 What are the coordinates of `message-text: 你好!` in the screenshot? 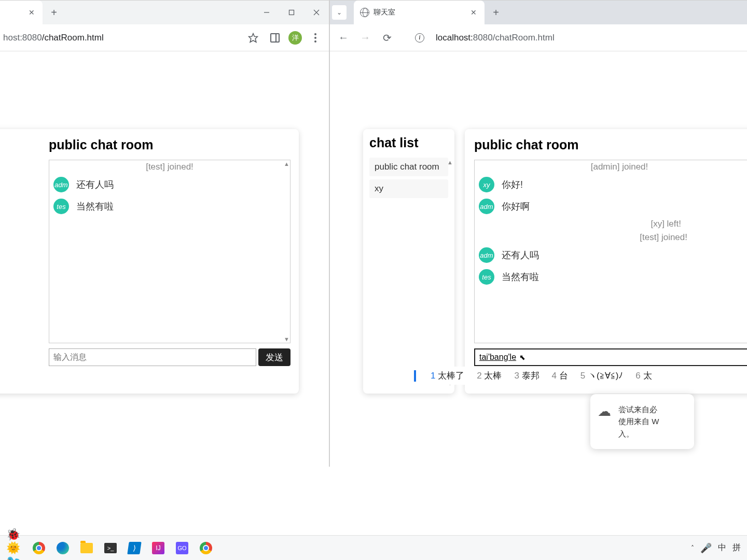 It's located at (513, 185).